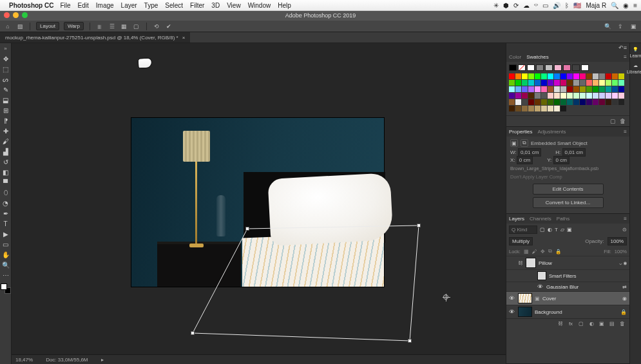 The height and width of the screenshot is (364, 641). Describe the element at coordinates (215, 5) in the screenshot. I see `menu-3d: 3D` at that location.